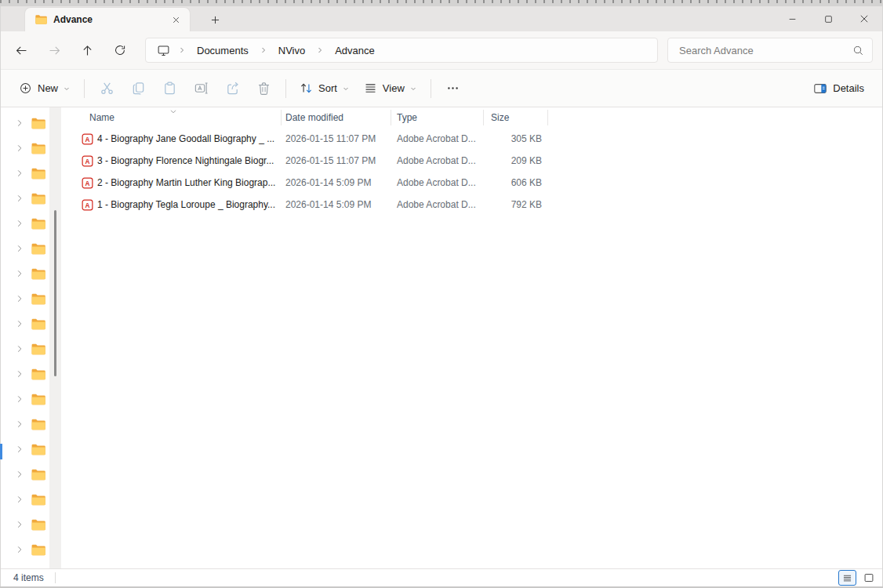 This screenshot has height=588, width=883. Describe the element at coordinates (138, 89) in the screenshot. I see `copy-icon` at that location.